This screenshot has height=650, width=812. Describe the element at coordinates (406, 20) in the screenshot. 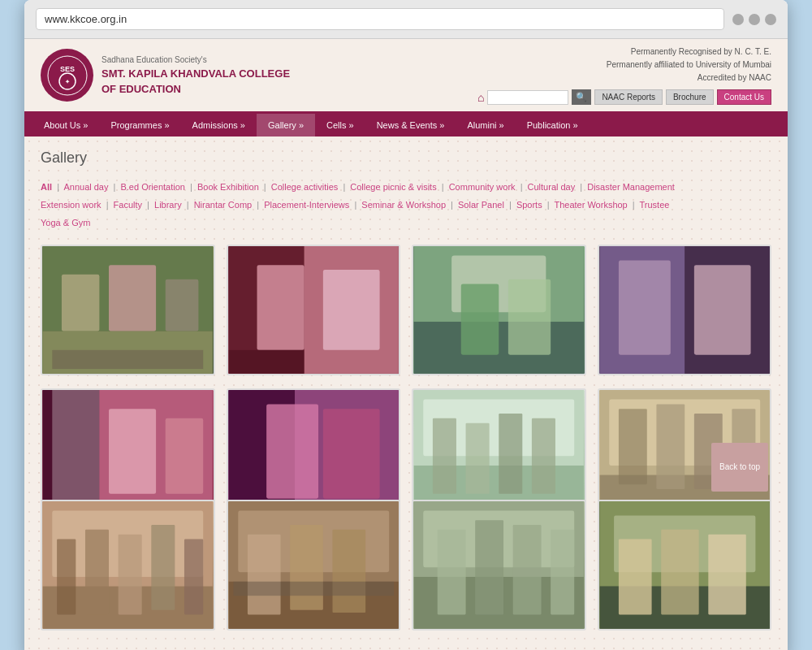

I see `browser-chrome: www.kkcoe.org.in` at that location.